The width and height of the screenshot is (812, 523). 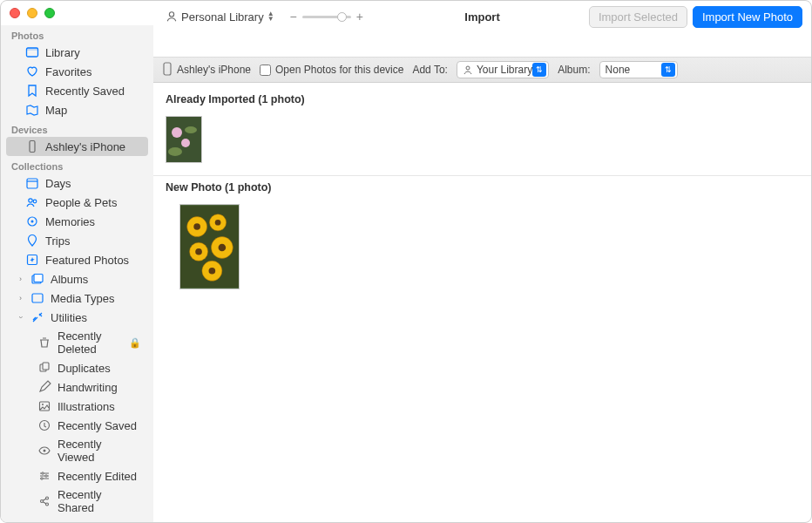 I want to click on open-photos-input, so click(x=265, y=70).